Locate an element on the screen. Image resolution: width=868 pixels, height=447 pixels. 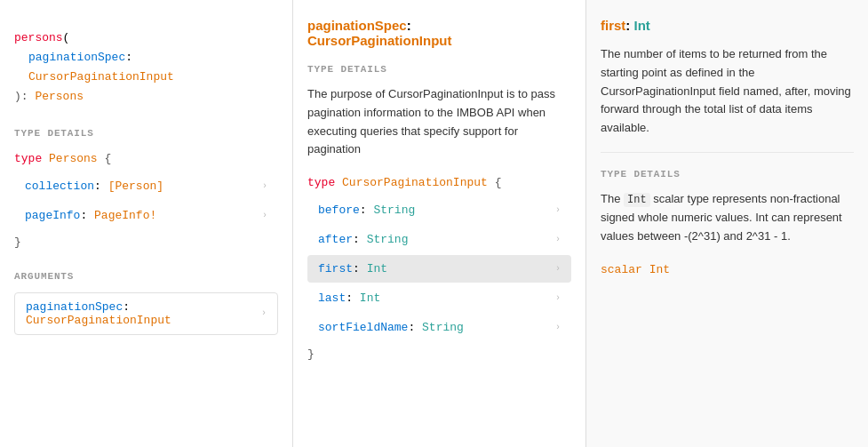
mid-heading: paginationSpec: CursorPaginationInput is located at coordinates (439, 33).